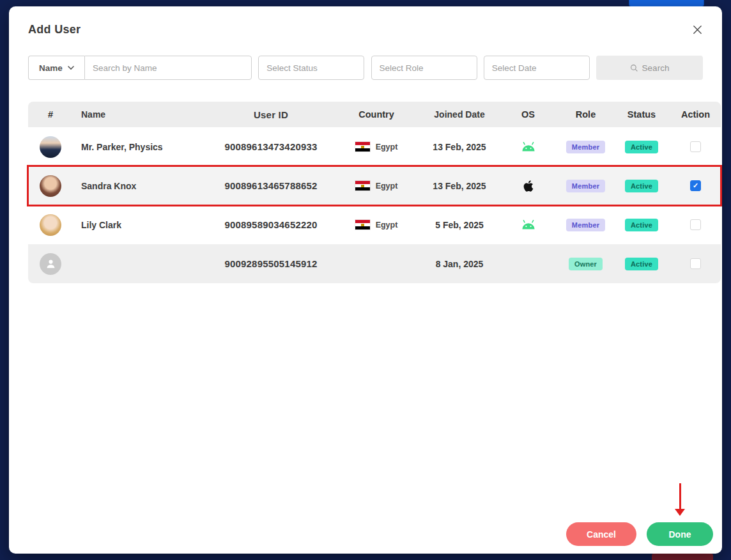 The image size is (731, 560). I want to click on column-header: Name, so click(142, 114).